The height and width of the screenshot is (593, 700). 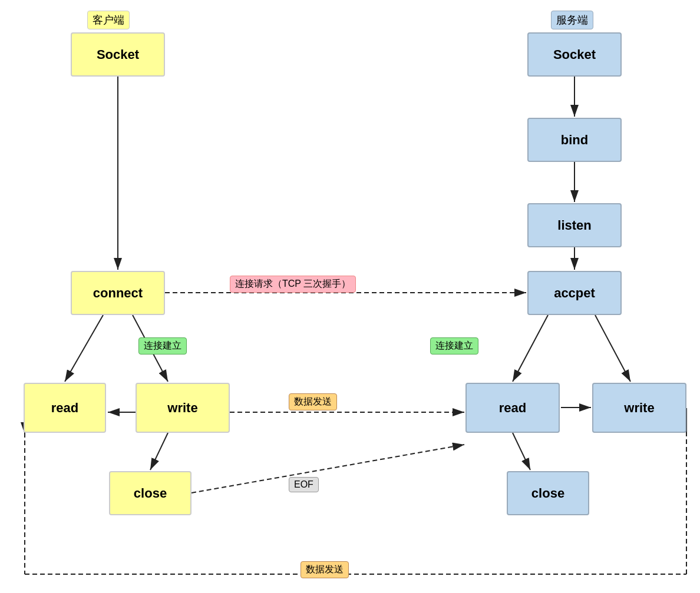 I want to click on client-close-box: close, so click(x=150, y=493).